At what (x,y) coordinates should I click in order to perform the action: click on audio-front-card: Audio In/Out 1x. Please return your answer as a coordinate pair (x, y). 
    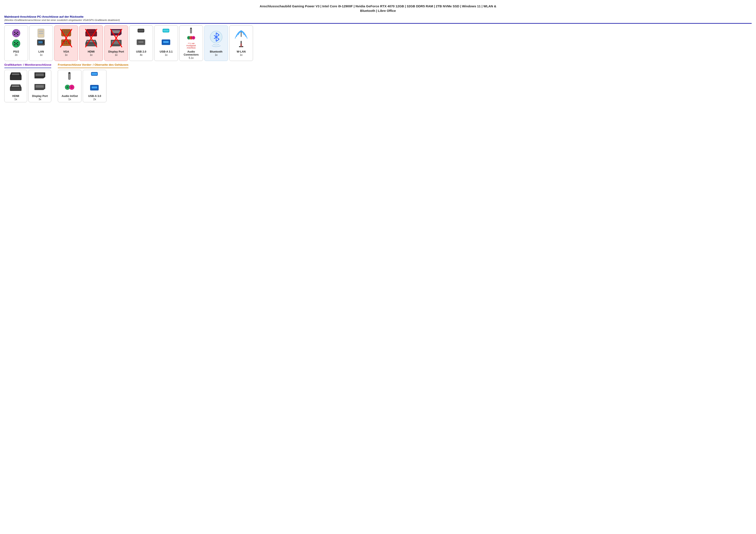
    Looking at the image, I should click on (69, 86).